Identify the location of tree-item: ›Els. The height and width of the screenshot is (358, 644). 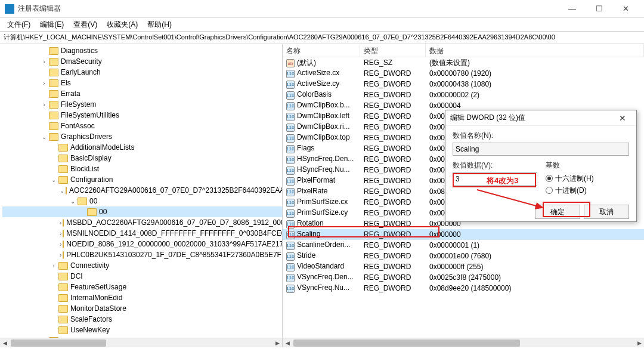
(142, 83).